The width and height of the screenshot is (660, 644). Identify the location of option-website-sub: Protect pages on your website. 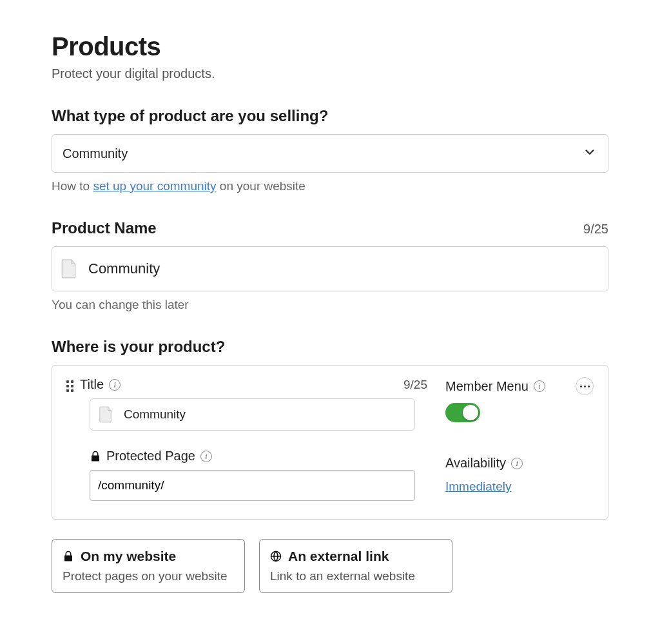
(148, 576).